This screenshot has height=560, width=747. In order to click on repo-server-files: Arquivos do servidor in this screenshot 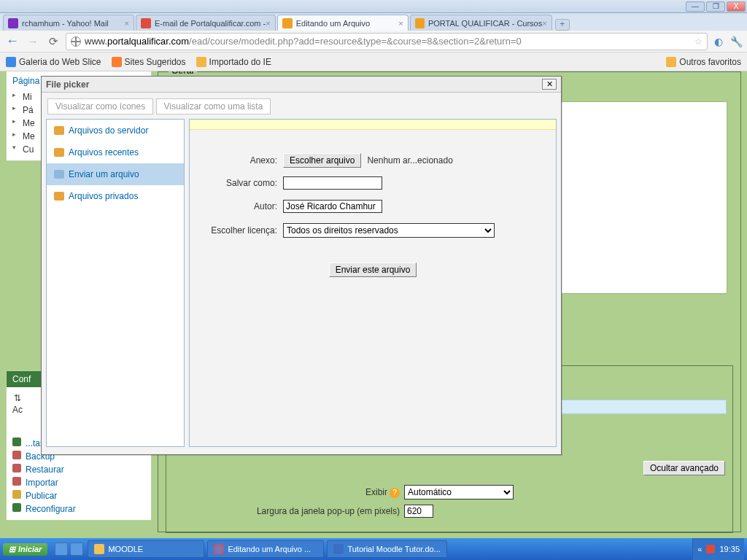, I will do `click(115, 131)`.